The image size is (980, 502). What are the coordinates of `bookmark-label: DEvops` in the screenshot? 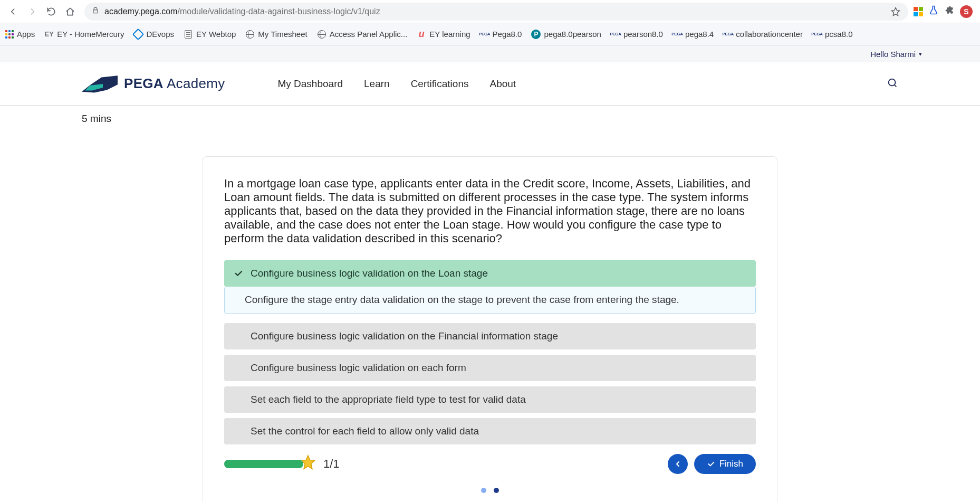 It's located at (160, 34).